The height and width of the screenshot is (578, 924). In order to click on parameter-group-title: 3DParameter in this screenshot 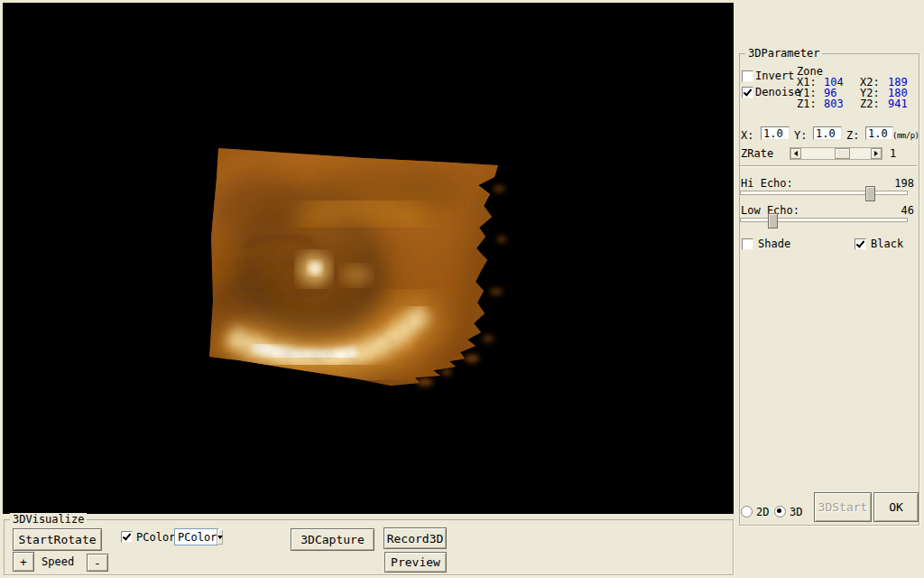, I will do `click(783, 53)`.